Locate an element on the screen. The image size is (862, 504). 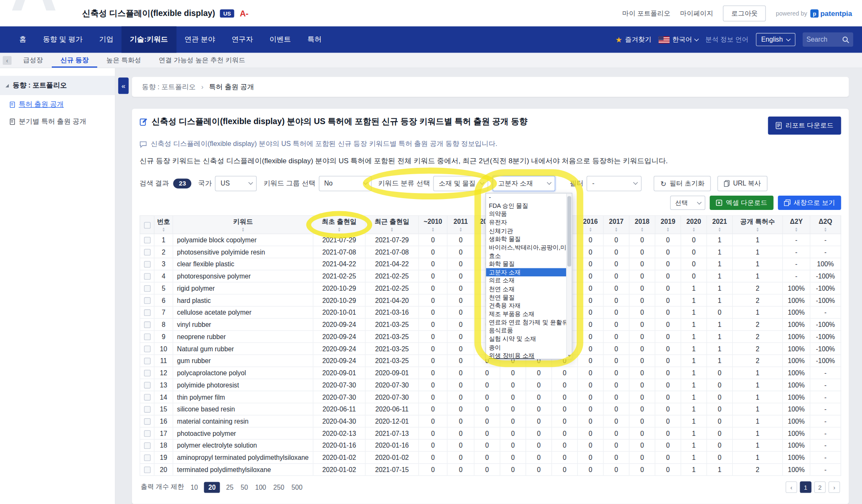
dropdown-option-1: - is located at coordinates (526, 198).